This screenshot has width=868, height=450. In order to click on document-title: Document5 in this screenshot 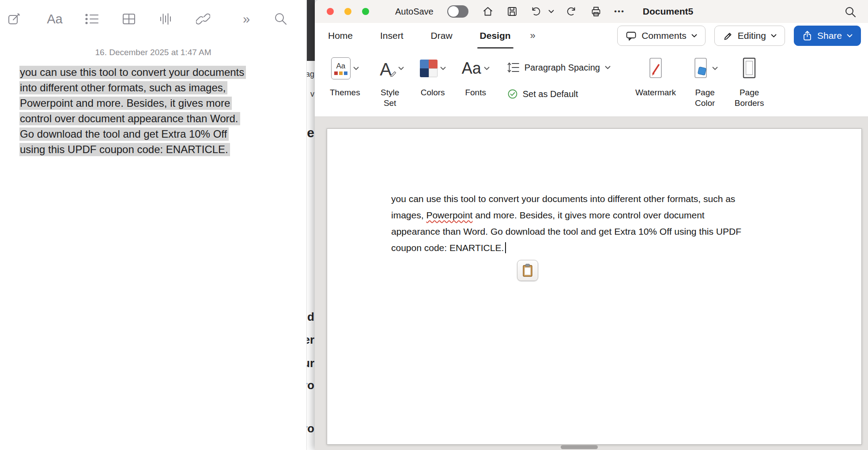, I will do `click(668, 11)`.